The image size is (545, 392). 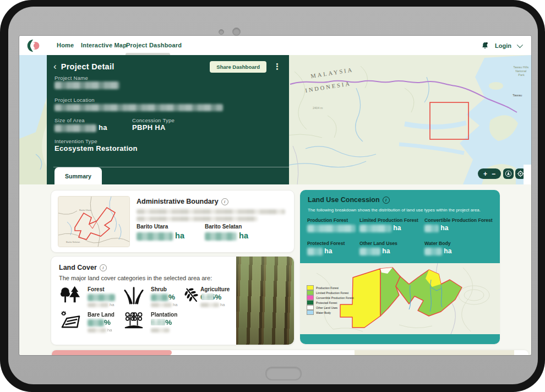 I want to click on map-label-elevation: 2404 m, so click(x=318, y=108).